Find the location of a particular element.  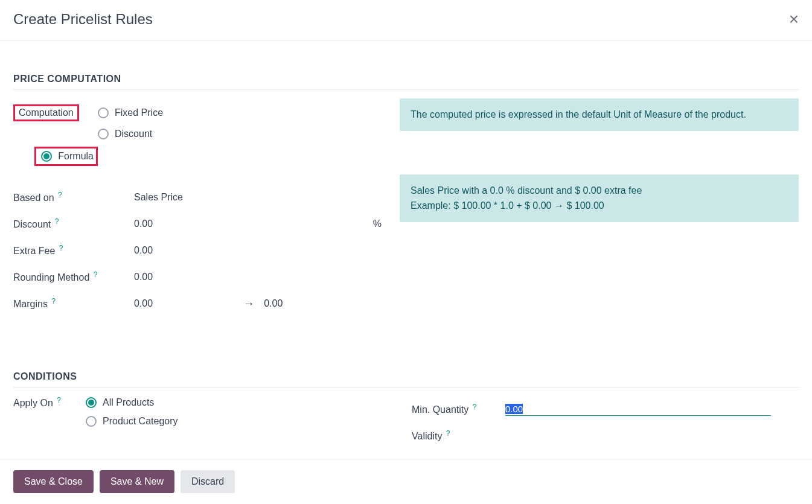

margins-label: Margins is located at coordinates (30, 304).